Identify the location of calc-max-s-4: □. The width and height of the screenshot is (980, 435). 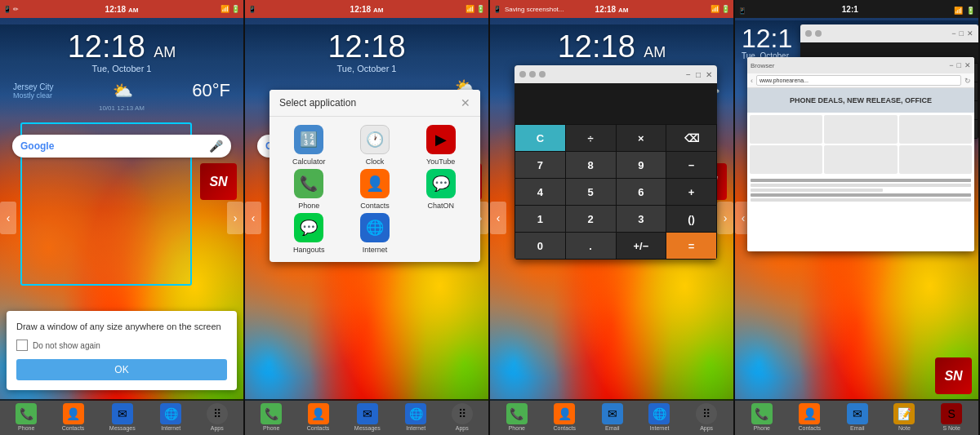
(962, 33).